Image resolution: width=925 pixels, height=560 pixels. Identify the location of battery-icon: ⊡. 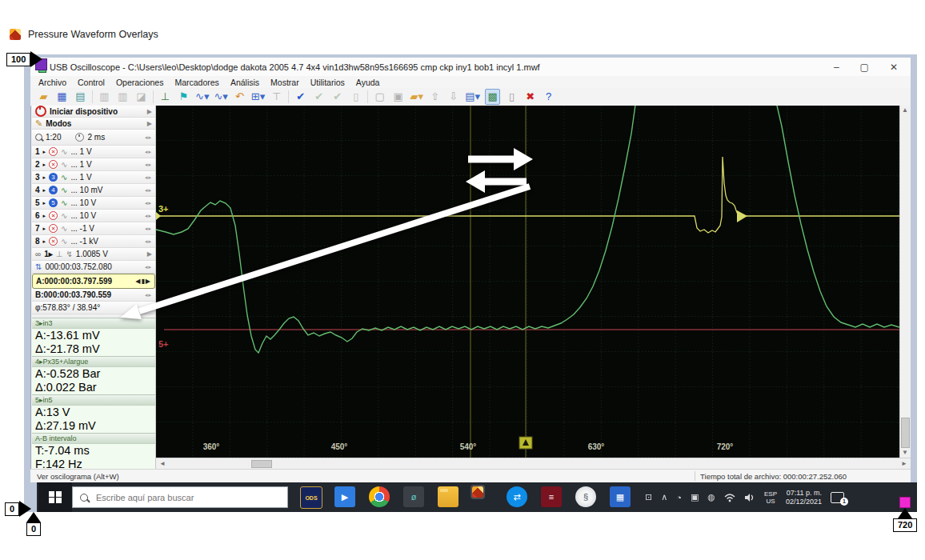
(648, 498).